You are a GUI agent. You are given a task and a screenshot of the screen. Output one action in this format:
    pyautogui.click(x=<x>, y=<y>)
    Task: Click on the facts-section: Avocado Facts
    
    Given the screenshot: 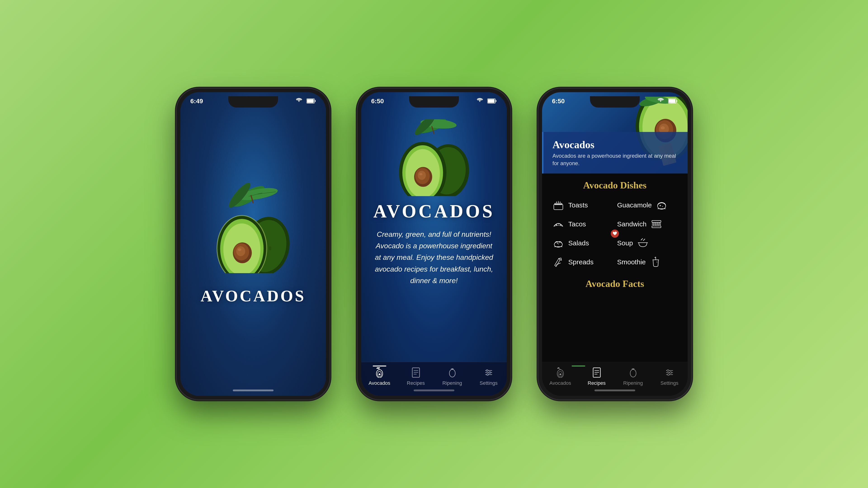 What is the action you would take?
    pyautogui.click(x=615, y=291)
    